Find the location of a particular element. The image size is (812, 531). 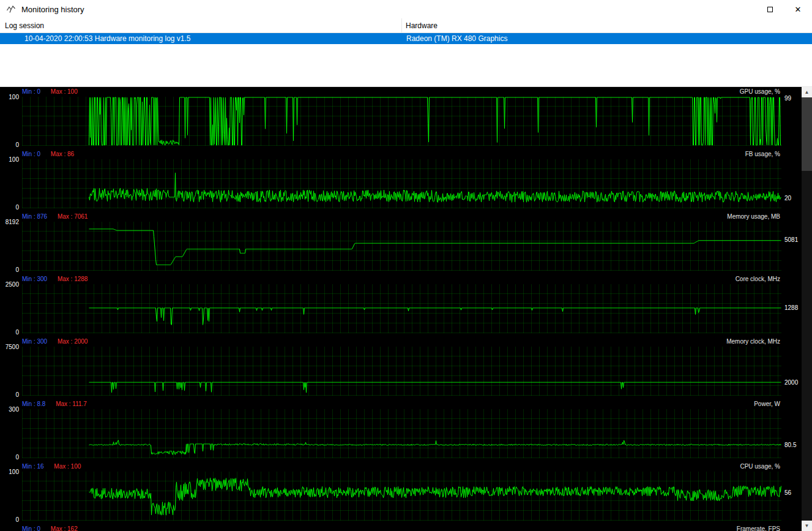

titlebar: Monitoring history ✕ is located at coordinates (406, 9).